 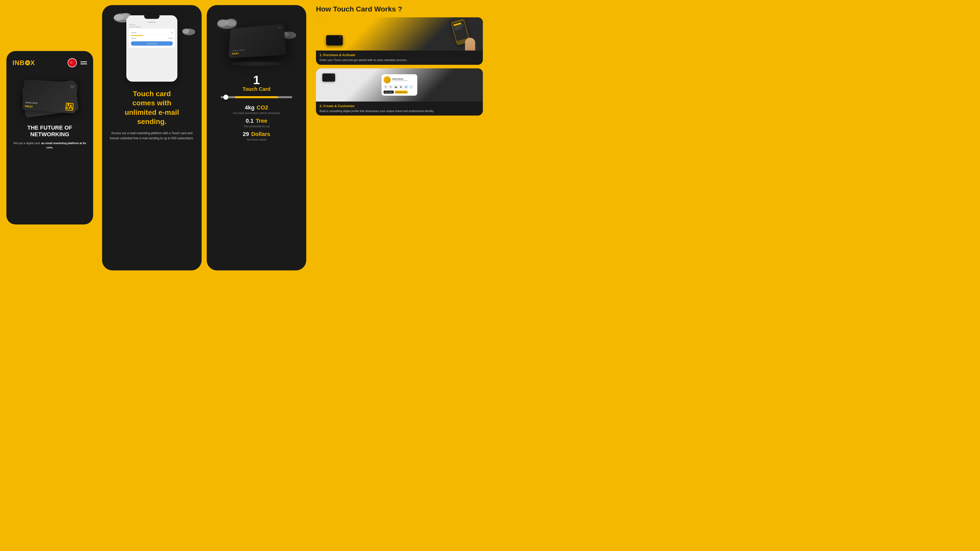 I want to click on menu-icon, so click(x=84, y=63).